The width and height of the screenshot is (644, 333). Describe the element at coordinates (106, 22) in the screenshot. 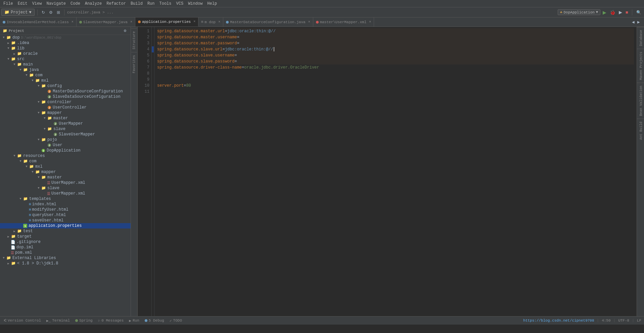

I see `tab-slavemapper: SlaveUserMapper.java ×` at that location.